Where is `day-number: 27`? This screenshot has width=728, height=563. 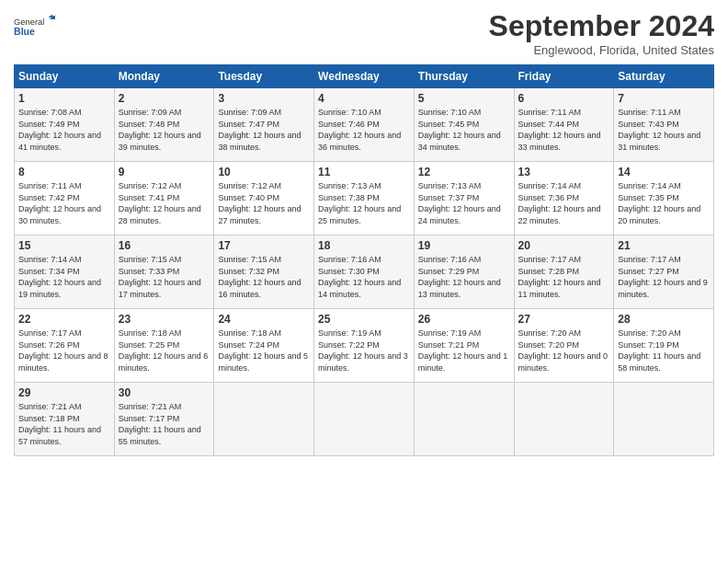
day-number: 27 is located at coordinates (564, 319).